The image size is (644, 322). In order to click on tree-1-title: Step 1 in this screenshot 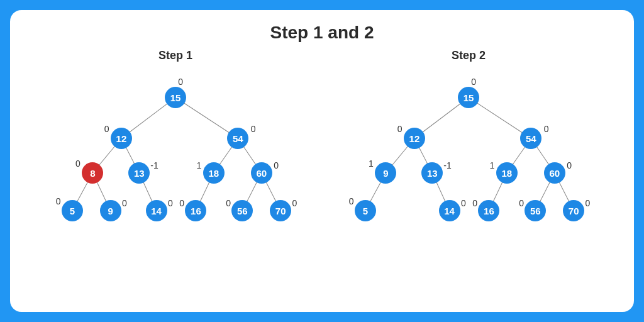, I will do `click(175, 55)`.